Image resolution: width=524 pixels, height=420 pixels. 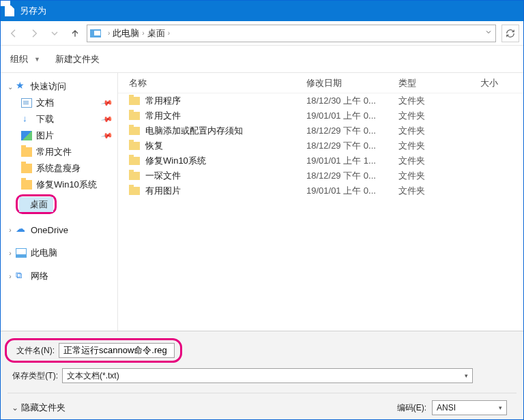 What do you see at coordinates (59, 230) in the screenshot?
I see `tree-onedrive: › OneDrive` at bounding box center [59, 230].